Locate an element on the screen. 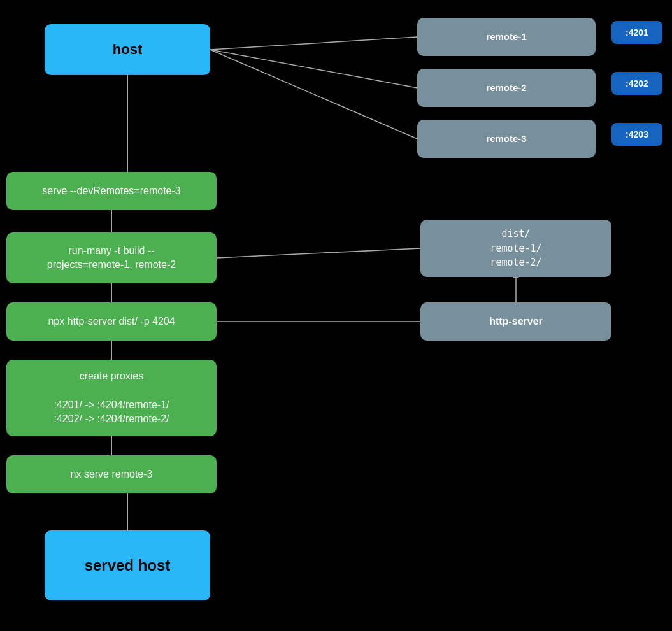 The image size is (672, 631). port-4201-label: :4201 is located at coordinates (637, 32).